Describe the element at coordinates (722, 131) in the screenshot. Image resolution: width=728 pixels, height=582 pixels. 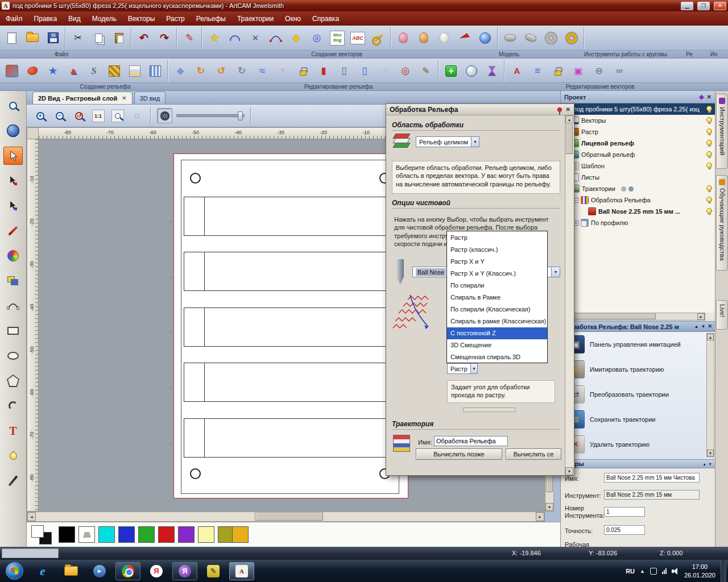
I see `tab-toolbox: Инструментарий` at that location.